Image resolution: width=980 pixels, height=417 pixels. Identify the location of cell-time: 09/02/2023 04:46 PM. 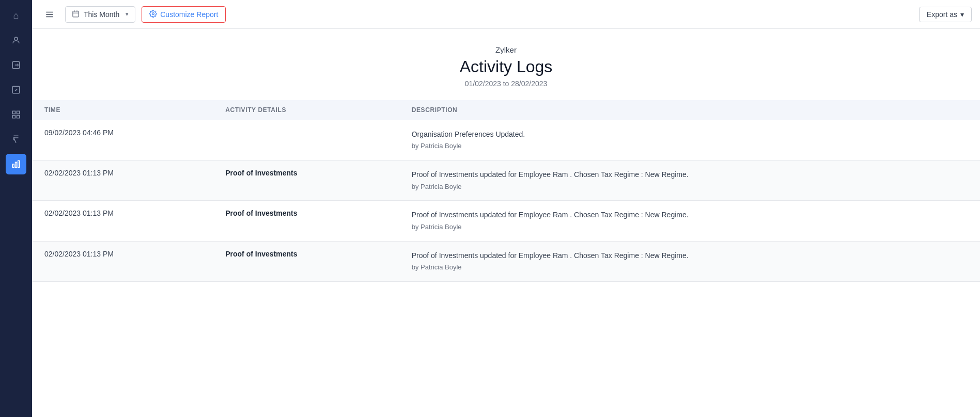
(122, 140).